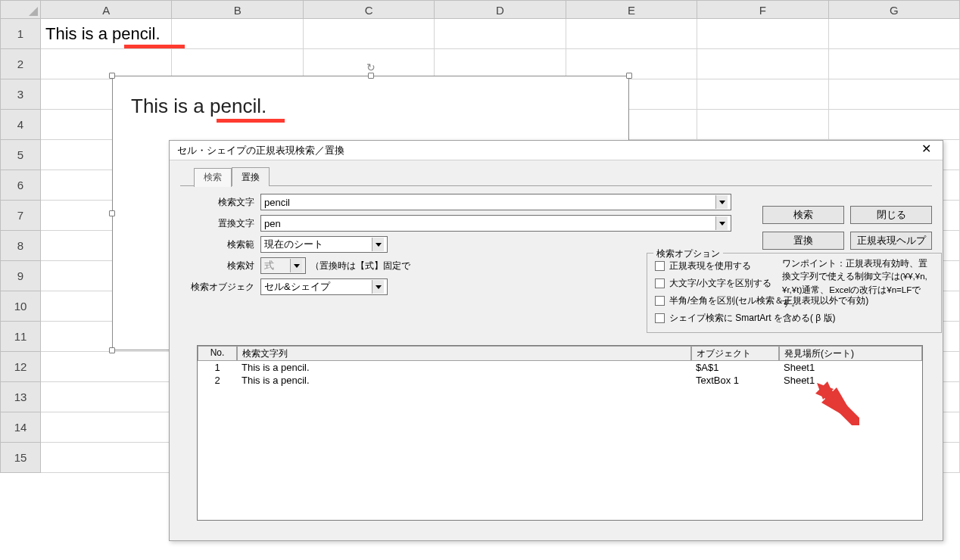  Describe the element at coordinates (660, 318) in the screenshot. I see `checkbox-include-smartart` at that location.